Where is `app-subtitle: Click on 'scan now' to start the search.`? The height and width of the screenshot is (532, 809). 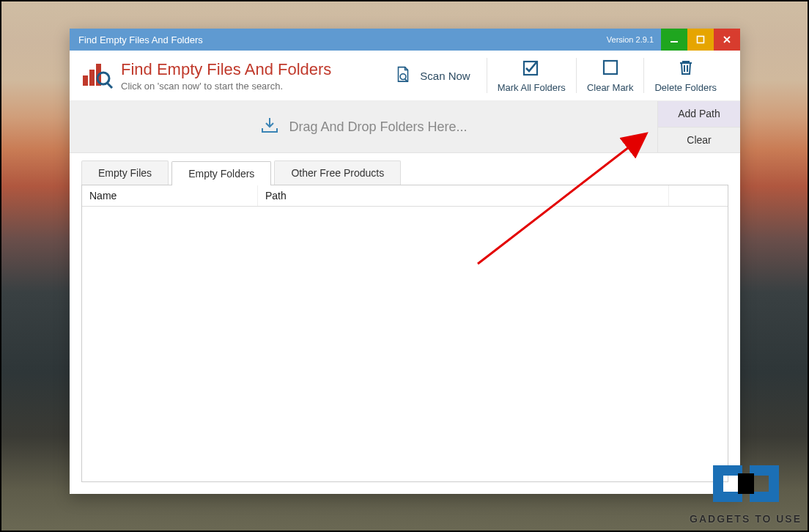 app-subtitle: Click on 'scan now' to start the search. is located at coordinates (226, 86).